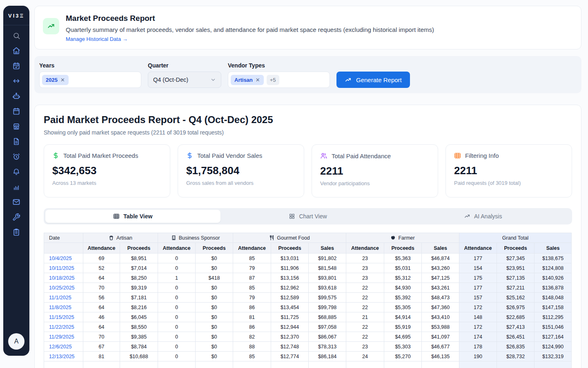  What do you see at coordinates (107, 183) in the screenshot?
I see `stat-sublabel: Across 13 markets` at bounding box center [107, 183].